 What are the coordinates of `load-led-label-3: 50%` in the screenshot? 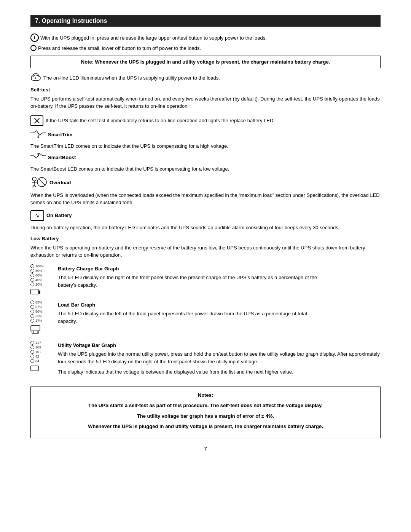 It's located at (39, 312).